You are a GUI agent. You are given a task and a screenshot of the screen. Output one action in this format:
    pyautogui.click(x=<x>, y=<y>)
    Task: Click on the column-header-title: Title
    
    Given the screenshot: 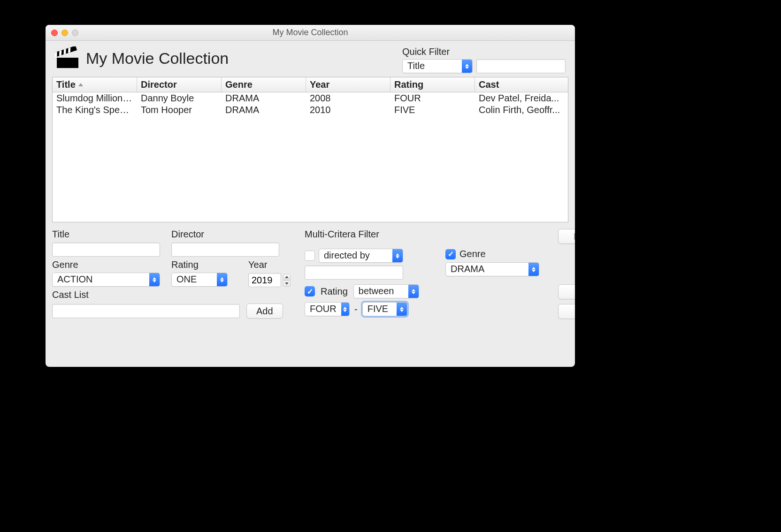 What is the action you would take?
    pyautogui.click(x=95, y=84)
    